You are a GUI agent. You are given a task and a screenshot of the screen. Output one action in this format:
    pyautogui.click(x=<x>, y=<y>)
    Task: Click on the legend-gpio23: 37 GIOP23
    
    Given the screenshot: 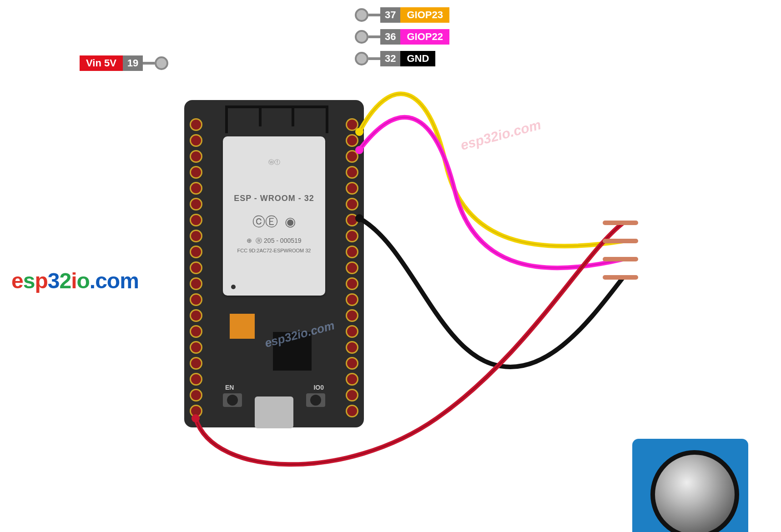 What is the action you would take?
    pyautogui.click(x=402, y=15)
    